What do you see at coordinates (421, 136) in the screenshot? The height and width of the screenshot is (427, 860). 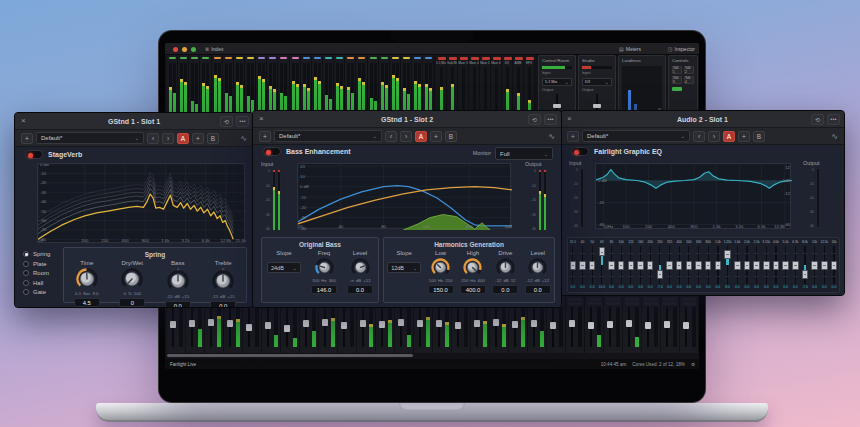 I see `ab-compare-a-button: A` at bounding box center [421, 136].